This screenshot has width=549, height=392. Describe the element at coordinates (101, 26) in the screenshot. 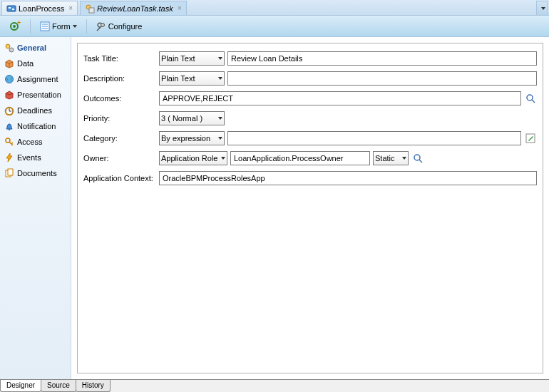

I see `wrench-icon` at that location.